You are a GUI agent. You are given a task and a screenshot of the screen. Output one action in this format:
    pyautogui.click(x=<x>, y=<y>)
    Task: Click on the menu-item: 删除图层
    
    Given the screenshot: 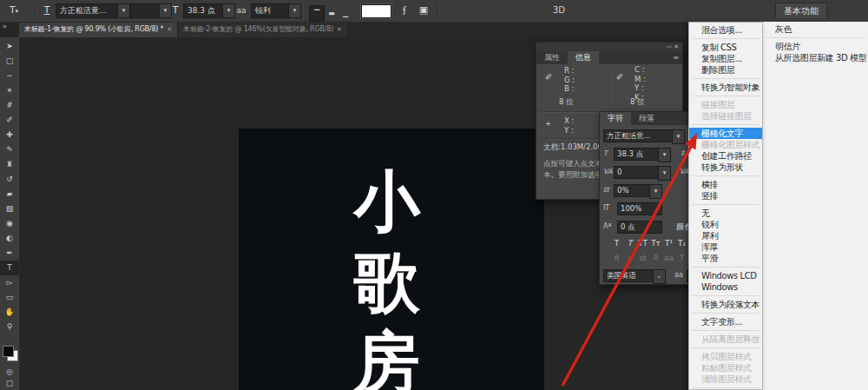 What is the action you would take?
    pyautogui.click(x=726, y=69)
    